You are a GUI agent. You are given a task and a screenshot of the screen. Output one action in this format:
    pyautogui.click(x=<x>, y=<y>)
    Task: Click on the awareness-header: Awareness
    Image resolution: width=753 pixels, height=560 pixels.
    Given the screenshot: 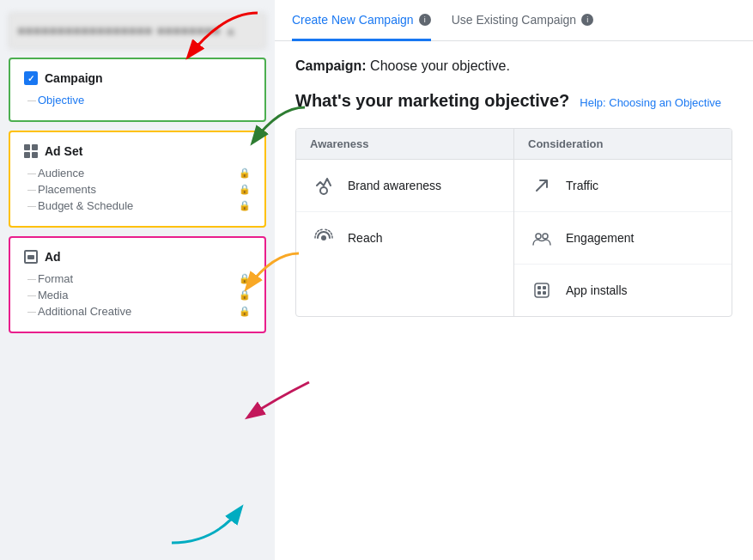 What is the action you would take?
    pyautogui.click(x=405, y=144)
    